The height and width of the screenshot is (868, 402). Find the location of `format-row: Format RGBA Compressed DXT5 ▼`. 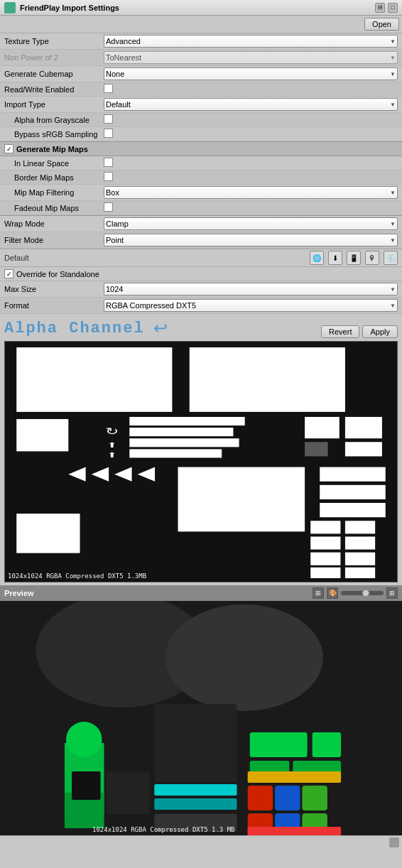

format-row: Format RGBA Compressed DXT5 ▼ is located at coordinates (201, 305).